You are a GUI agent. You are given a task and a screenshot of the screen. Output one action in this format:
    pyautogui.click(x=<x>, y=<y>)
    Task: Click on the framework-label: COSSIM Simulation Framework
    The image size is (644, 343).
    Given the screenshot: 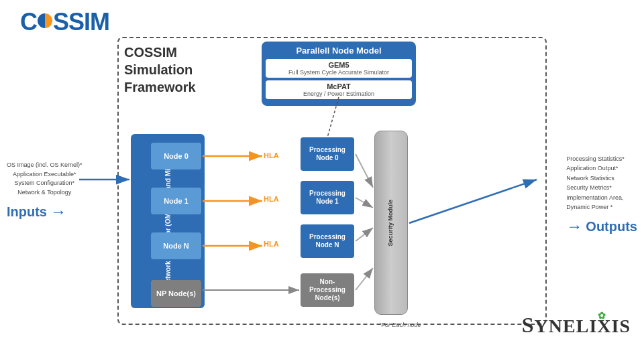 What is the action you would take?
    pyautogui.click(x=160, y=70)
    